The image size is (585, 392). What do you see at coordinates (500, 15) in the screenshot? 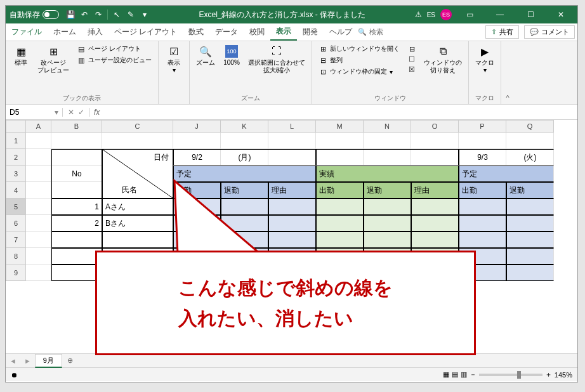
I see `minimize-icon: ―` at bounding box center [500, 15].